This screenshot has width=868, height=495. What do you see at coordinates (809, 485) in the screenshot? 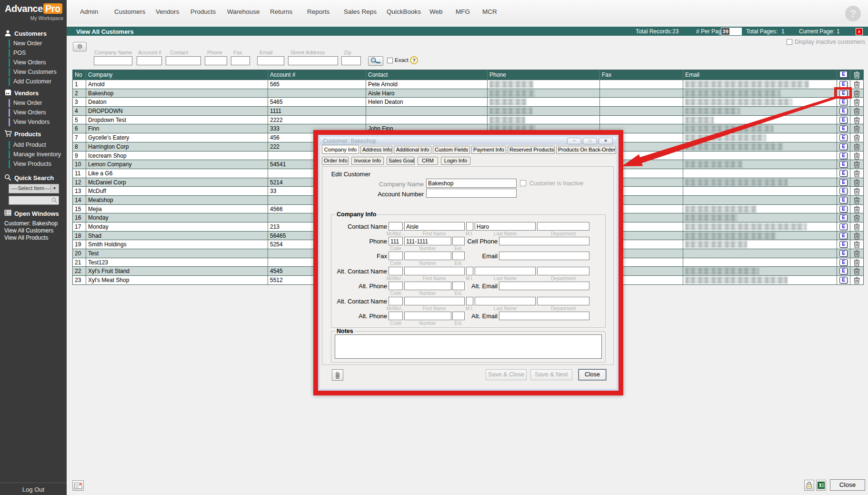
I see `lock-icon` at bounding box center [809, 485].